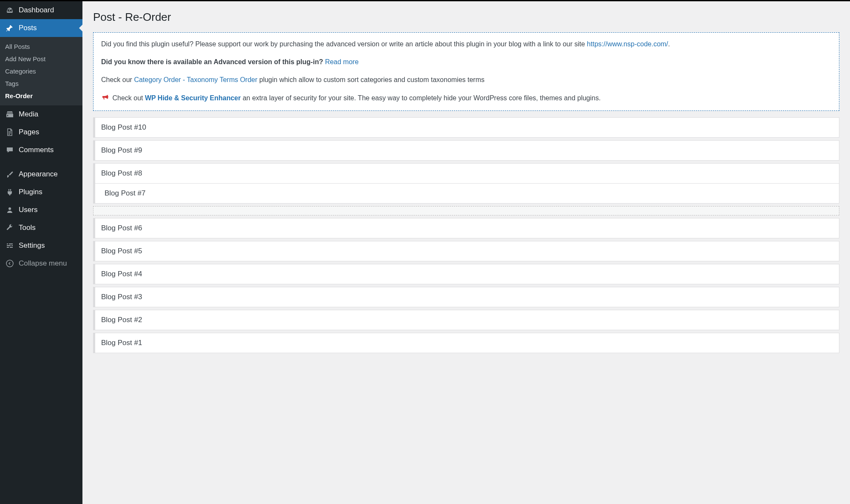 This screenshot has height=504, width=850. What do you see at coordinates (627, 44) in the screenshot?
I see `nsp-code-link: https://www.nsp-code.com/` at bounding box center [627, 44].